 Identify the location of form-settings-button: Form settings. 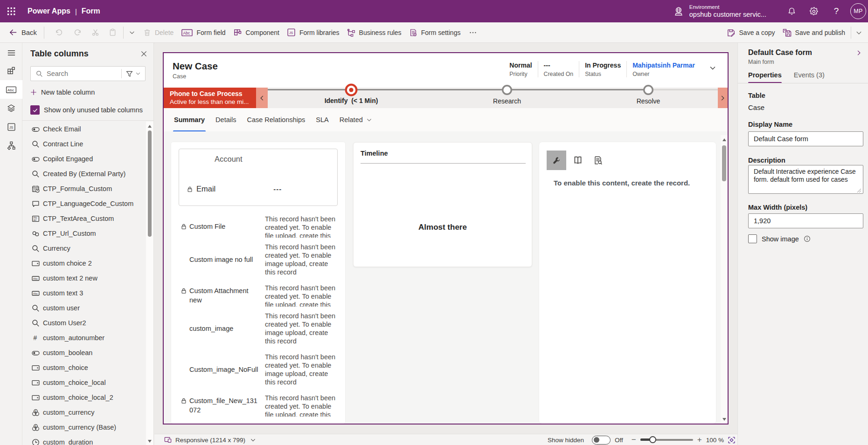
(435, 33).